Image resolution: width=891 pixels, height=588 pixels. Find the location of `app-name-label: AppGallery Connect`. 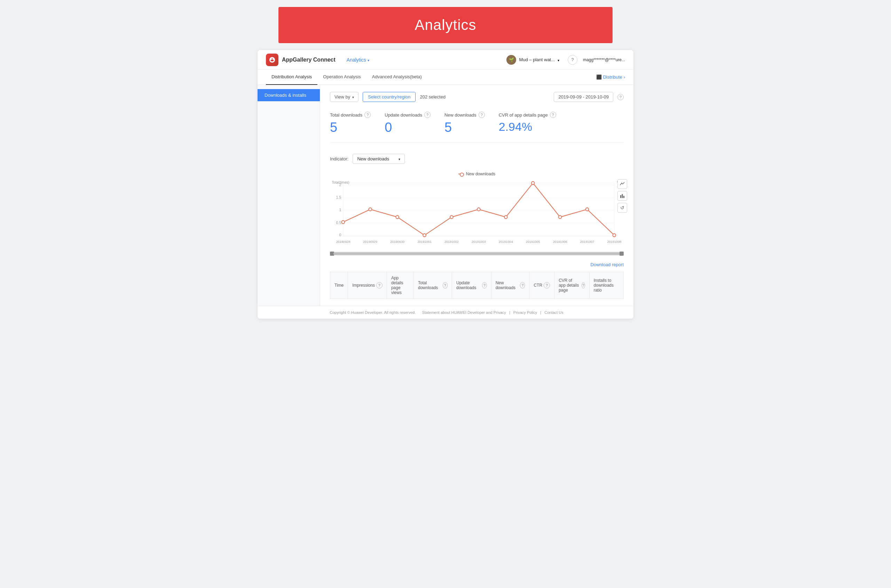

app-name-label: AppGallery Connect is located at coordinates (308, 60).